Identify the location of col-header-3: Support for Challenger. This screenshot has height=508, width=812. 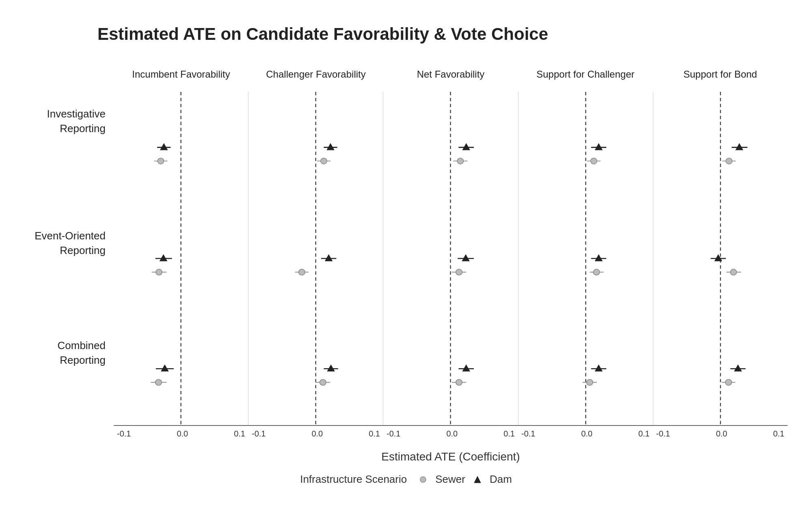
(585, 74).